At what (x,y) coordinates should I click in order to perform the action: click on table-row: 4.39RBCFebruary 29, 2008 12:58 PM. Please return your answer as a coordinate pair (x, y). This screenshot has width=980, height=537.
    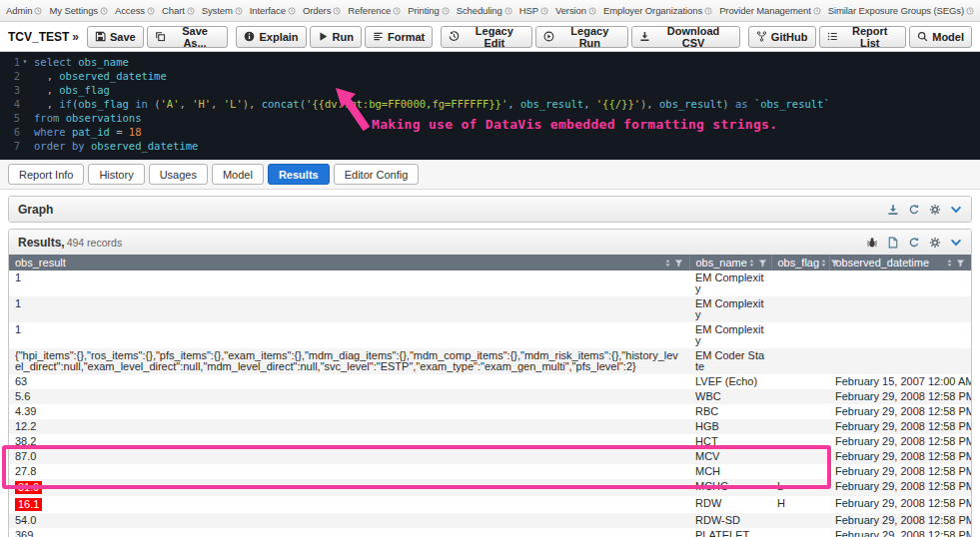
    Looking at the image, I should click on (490, 411).